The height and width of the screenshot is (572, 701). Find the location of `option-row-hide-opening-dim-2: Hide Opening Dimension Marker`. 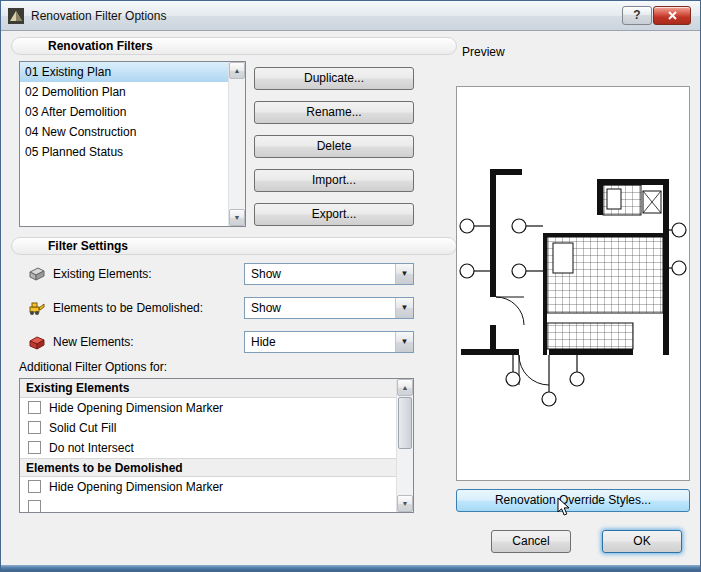

option-row-hide-opening-dim-2: Hide Opening Dimension Marker is located at coordinates (208, 487).